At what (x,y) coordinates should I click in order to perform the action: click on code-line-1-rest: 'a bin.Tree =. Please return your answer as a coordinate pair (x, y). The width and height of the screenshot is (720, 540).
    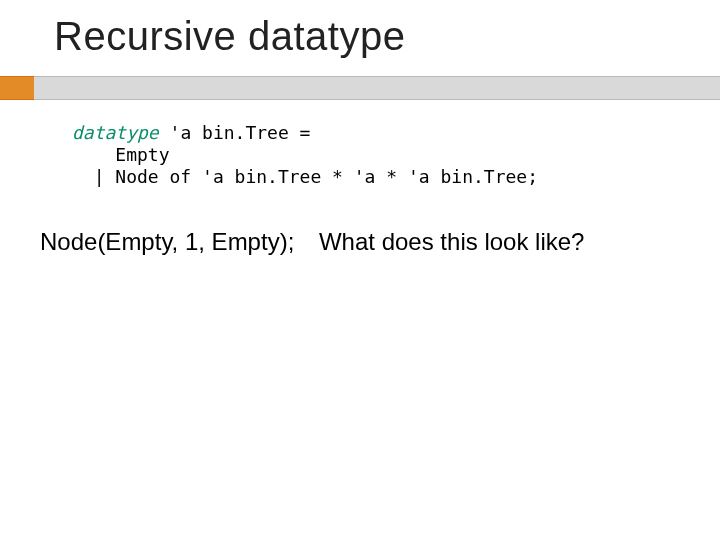
    Looking at the image, I should click on (235, 132).